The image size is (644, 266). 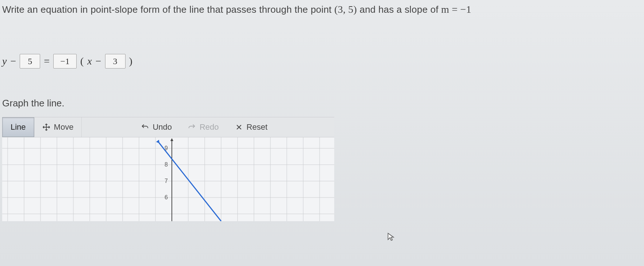 I want to click on question-middle: and has a slope of, so click(x=400, y=9).